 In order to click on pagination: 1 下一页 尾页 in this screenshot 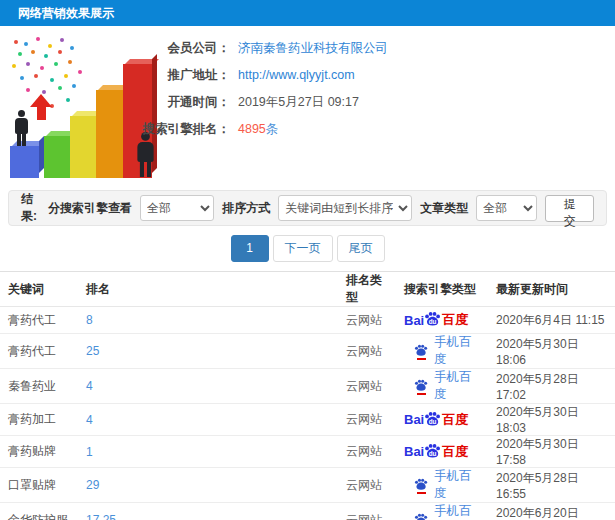, I will do `click(308, 248)`.